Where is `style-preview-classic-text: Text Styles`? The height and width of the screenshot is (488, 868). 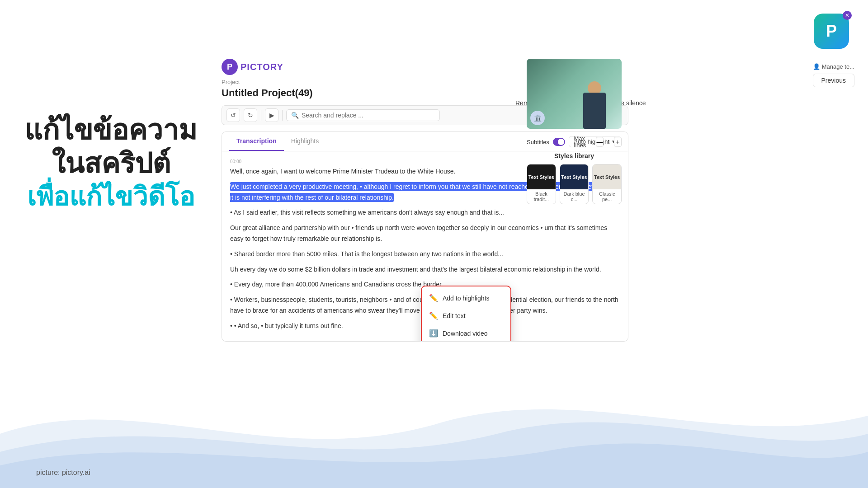
style-preview-classic-text: Text Styles is located at coordinates (607, 177).